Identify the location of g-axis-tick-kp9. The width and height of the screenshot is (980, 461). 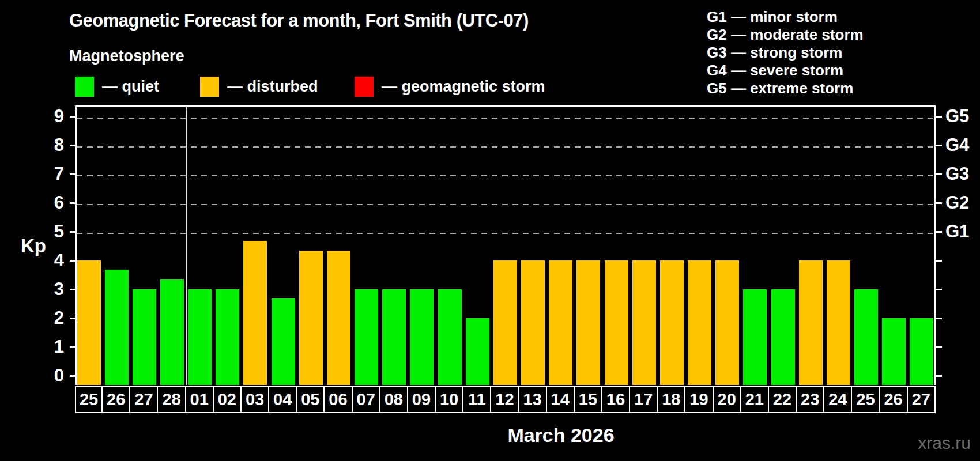
(938, 116).